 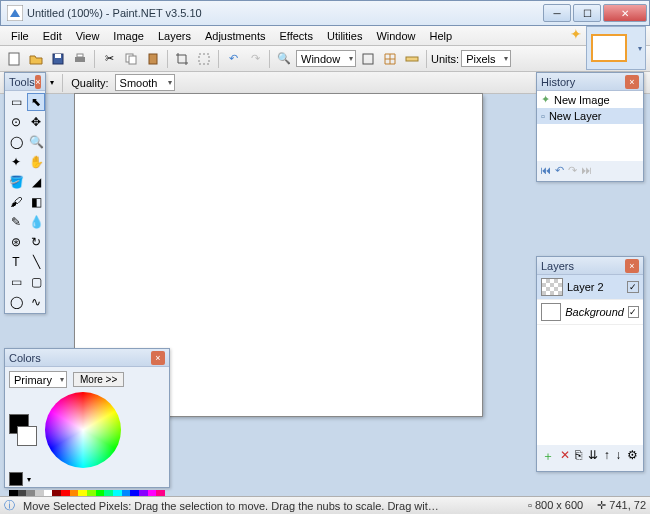 I want to click on layers-panel-header: Layers ×, so click(x=590, y=266).